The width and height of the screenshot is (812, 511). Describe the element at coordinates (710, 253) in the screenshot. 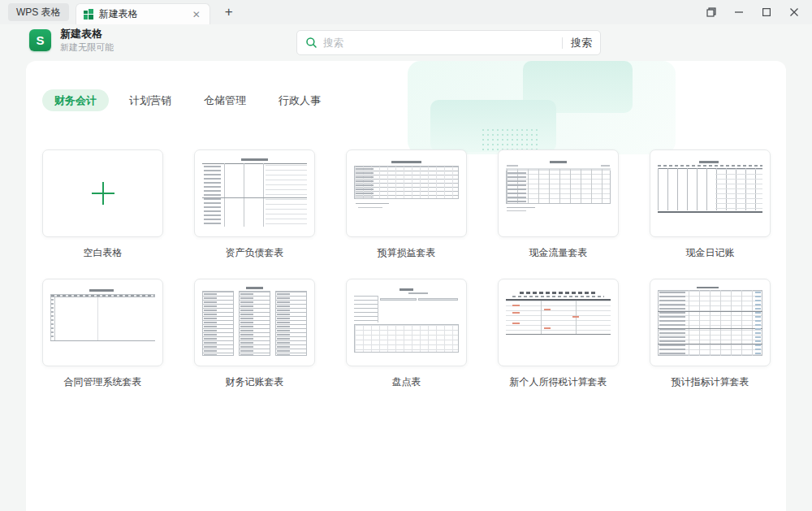

I see `template-label: 现金日记账` at that location.